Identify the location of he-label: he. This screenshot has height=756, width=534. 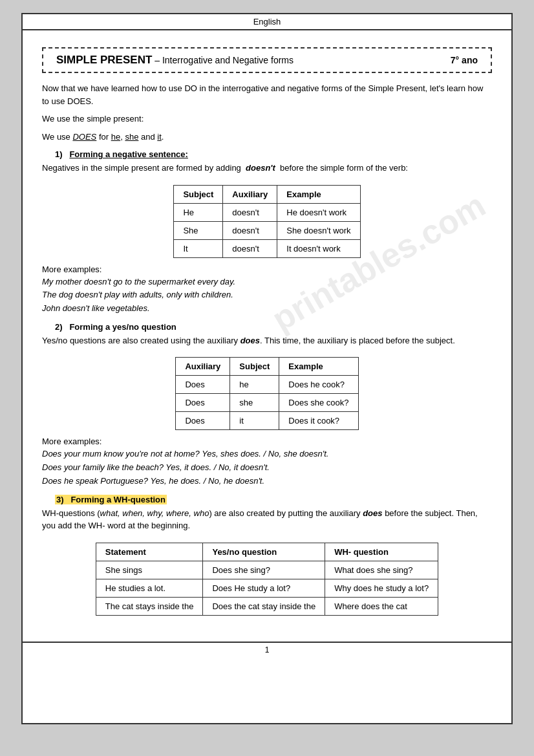
(116, 137).